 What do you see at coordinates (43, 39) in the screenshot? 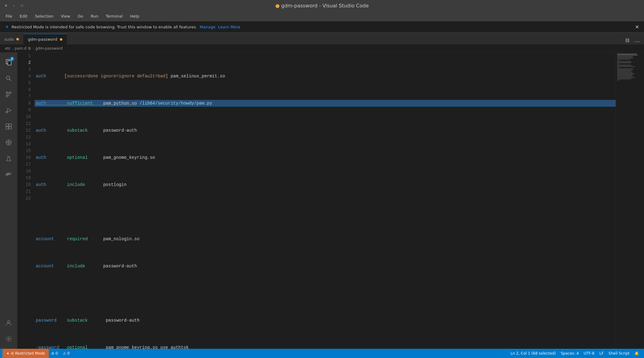
I see `tab-gdm-password-label: gdm-password` at bounding box center [43, 39].